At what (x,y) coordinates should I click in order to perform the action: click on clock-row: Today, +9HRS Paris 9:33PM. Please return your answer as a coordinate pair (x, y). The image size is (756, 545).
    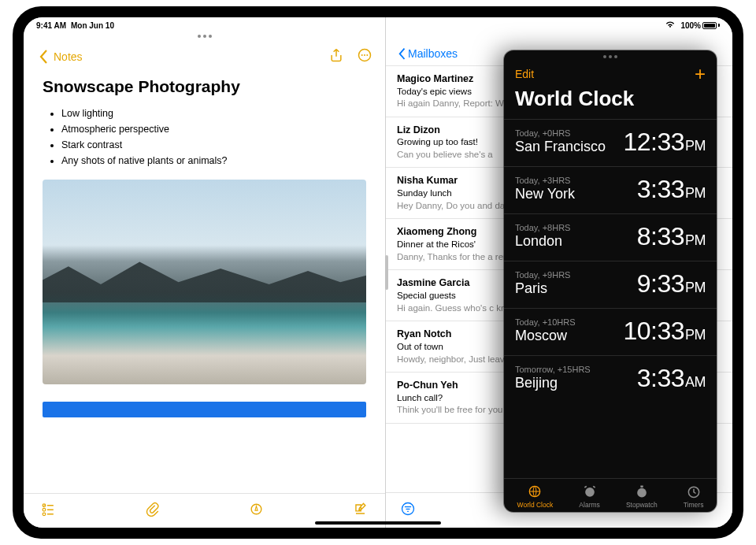
    Looking at the image, I should click on (610, 284).